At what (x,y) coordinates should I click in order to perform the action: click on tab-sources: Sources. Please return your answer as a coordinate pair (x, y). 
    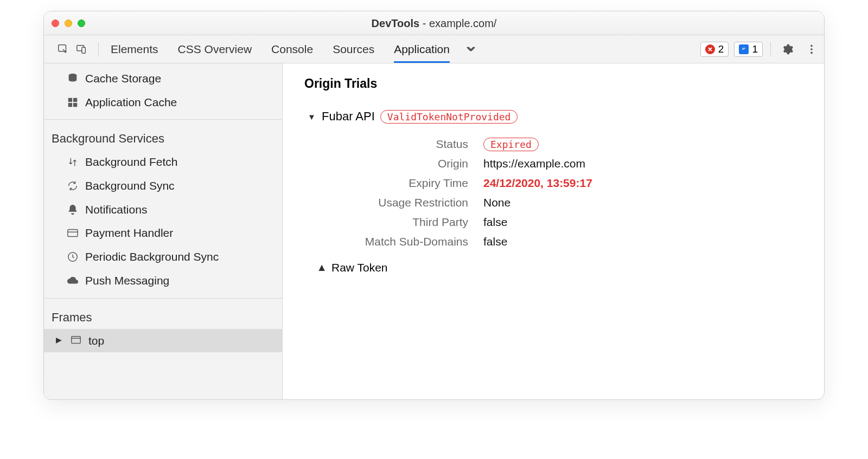
    Looking at the image, I should click on (354, 49).